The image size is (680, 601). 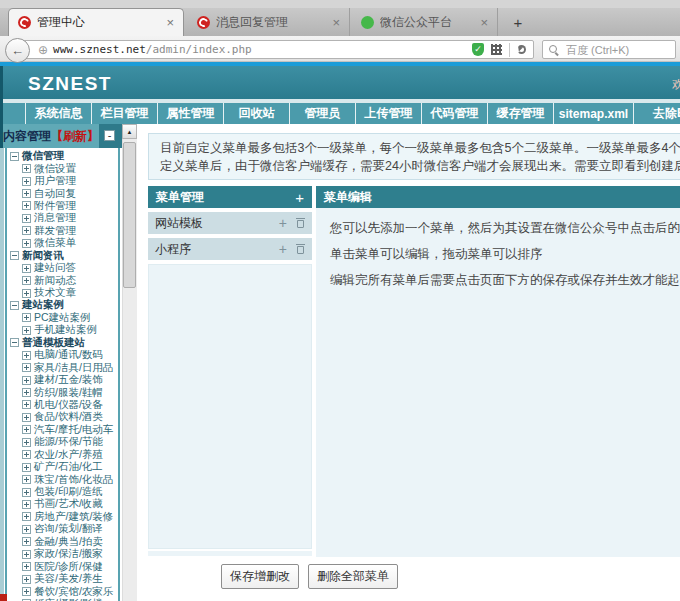 I want to click on sidebar-tree-item: 书画/艺术/收藏, so click(x=62, y=504).